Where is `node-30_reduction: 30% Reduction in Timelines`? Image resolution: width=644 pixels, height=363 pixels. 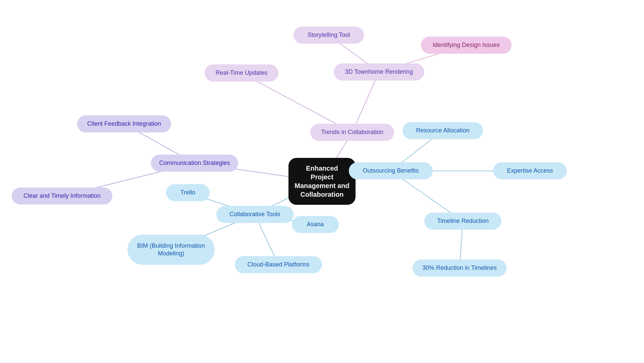
node-30_reduction: 30% Reduction in Timelines is located at coordinates (460, 268).